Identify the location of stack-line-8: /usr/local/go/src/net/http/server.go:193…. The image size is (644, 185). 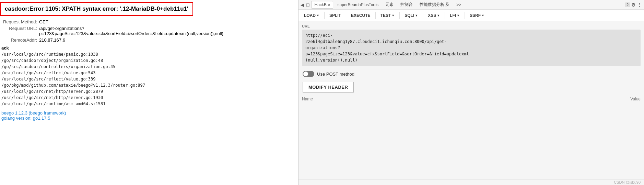
(52, 98).